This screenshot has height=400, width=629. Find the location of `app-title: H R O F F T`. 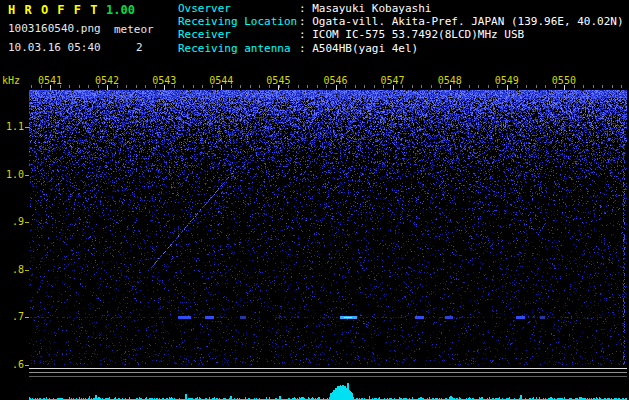

app-title: H R O F F T is located at coordinates (53, 10).